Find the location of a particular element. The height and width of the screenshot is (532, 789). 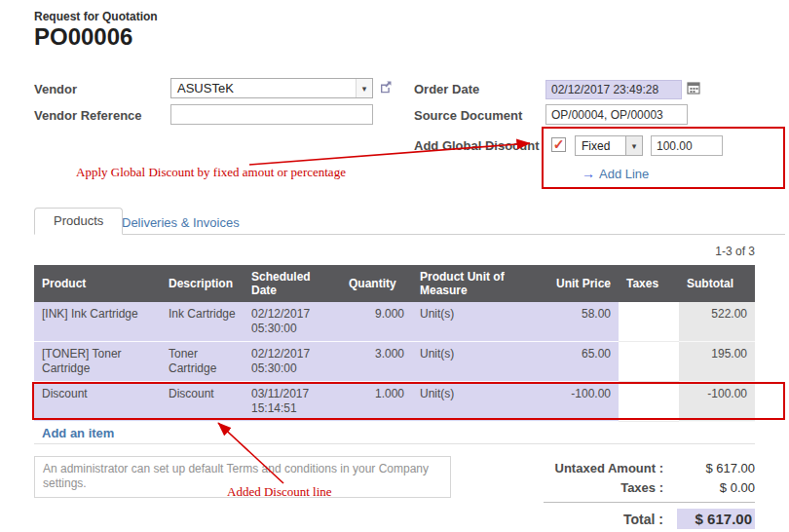

total-value: $ 617.00 is located at coordinates (716, 518).